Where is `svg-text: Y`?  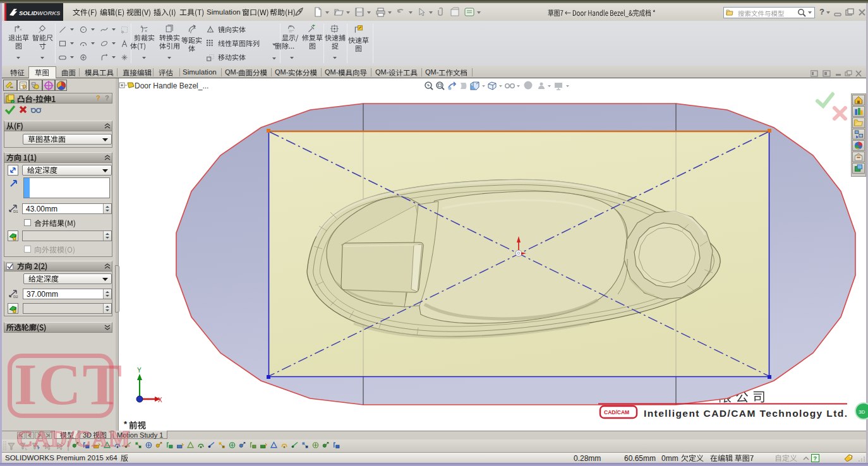
svg-text: Y is located at coordinates (139, 370).